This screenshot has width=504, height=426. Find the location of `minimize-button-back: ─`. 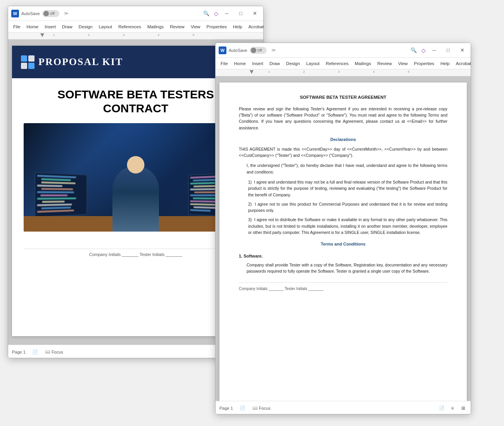

minimize-button-back: ─ is located at coordinates (227, 14).